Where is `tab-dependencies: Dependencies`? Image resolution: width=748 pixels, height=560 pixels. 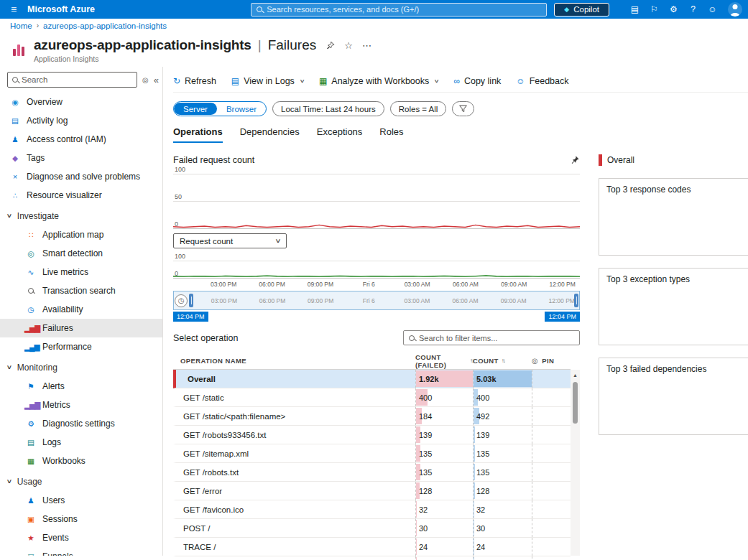 tab-dependencies: Dependencies is located at coordinates (270, 135).